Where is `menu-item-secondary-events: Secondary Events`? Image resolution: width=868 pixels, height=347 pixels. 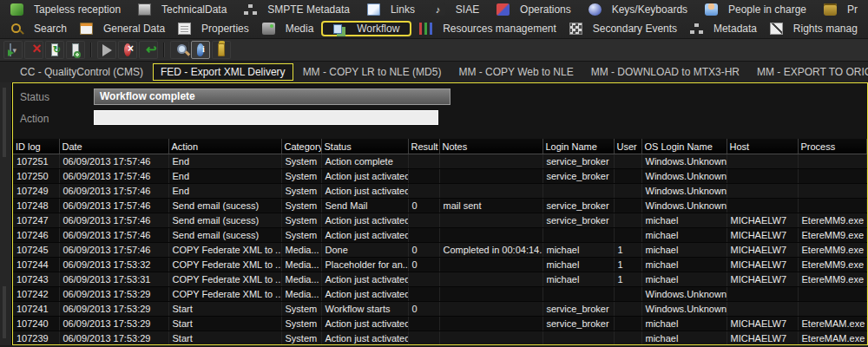
menu-item-secondary-events: Secondary Events is located at coordinates (623, 29).